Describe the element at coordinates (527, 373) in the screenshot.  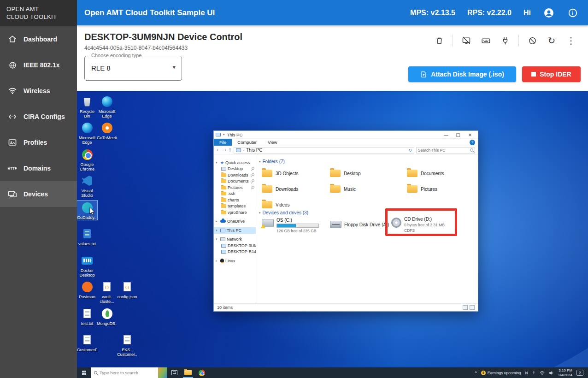
I see `teams-icon: N` at that location.